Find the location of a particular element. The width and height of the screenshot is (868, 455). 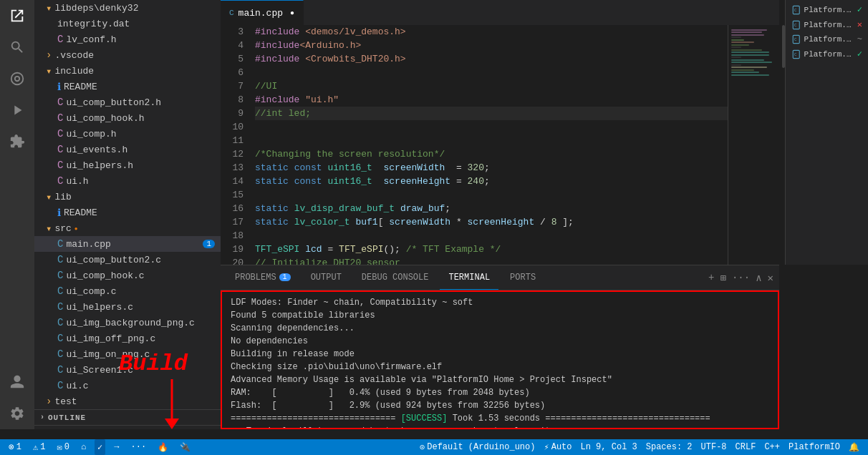

sidebar-section-timeline: › TIMELINE is located at coordinates (127, 427).